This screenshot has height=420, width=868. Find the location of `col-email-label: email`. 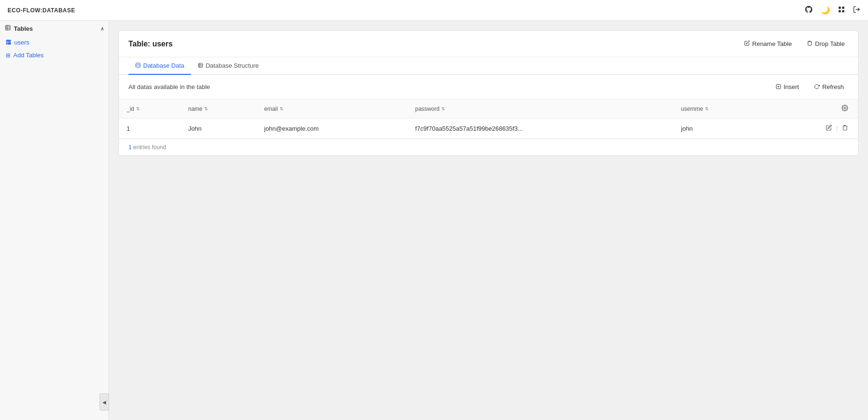

col-email-label: email is located at coordinates (271, 109).